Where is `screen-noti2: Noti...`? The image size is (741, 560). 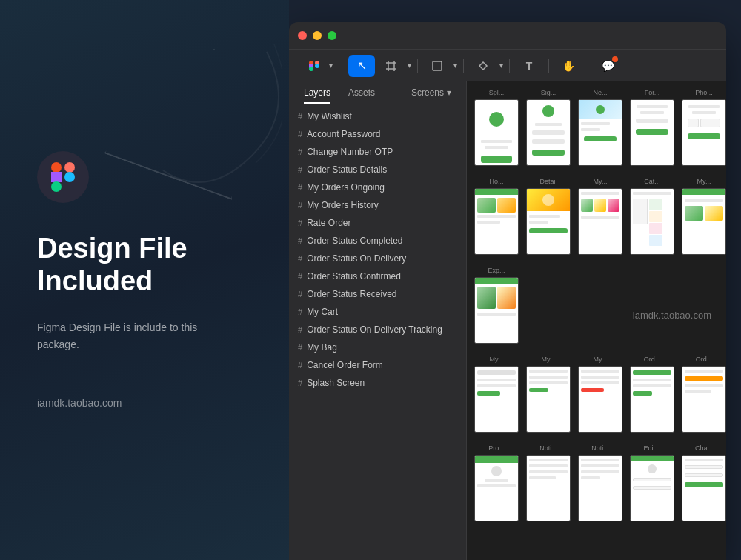
screen-noti2: Noti... is located at coordinates (600, 483).